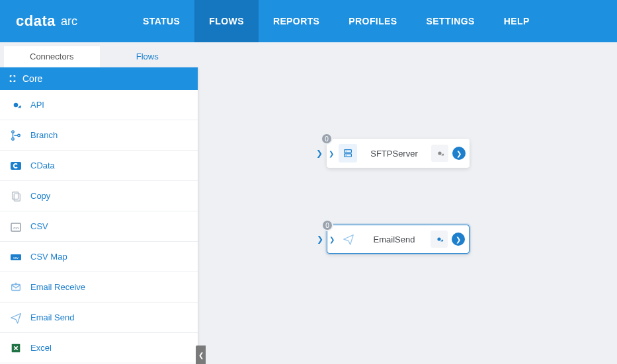 The height and width of the screenshot is (364, 617). What do you see at coordinates (348, 153) in the screenshot?
I see `sftp-icon` at bounding box center [348, 153].